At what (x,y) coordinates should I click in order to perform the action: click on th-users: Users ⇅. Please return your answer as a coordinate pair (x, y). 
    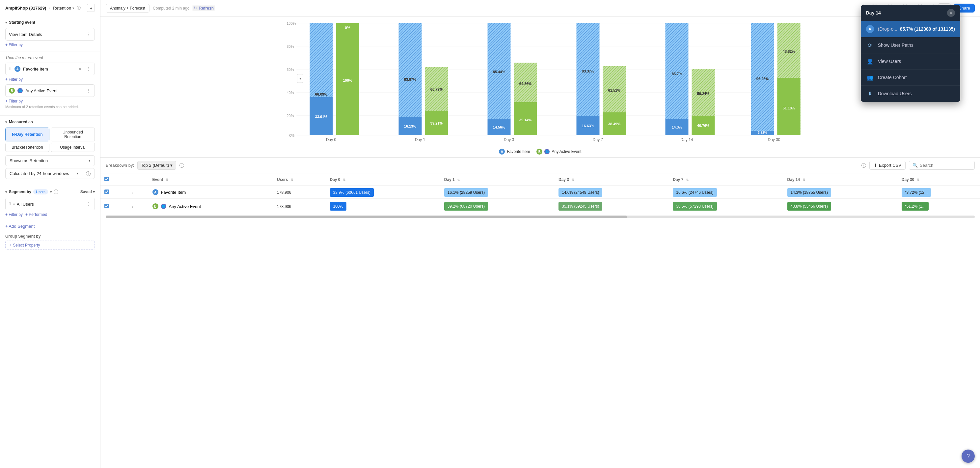
    Looking at the image, I should click on (299, 180).